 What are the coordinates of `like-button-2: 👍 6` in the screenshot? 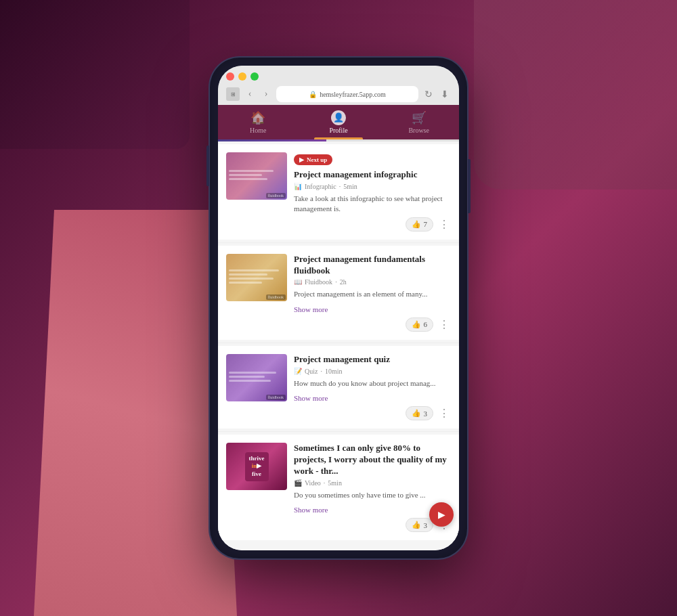 It's located at (420, 325).